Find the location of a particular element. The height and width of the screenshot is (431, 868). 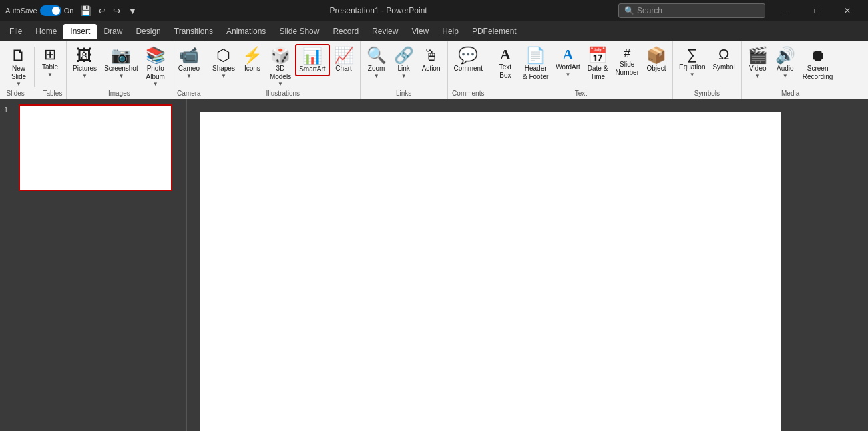

customize-icon: ▼ is located at coordinates (132, 11).